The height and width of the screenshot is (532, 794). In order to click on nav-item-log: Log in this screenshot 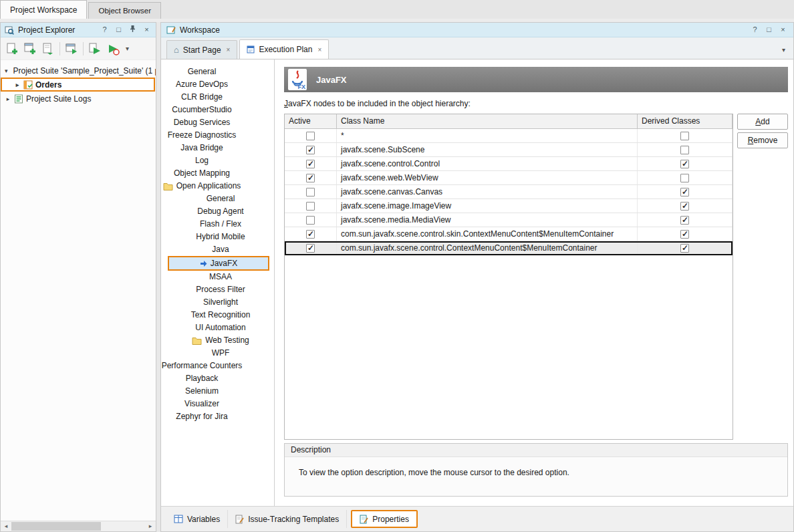, I will do `click(202, 160)`.